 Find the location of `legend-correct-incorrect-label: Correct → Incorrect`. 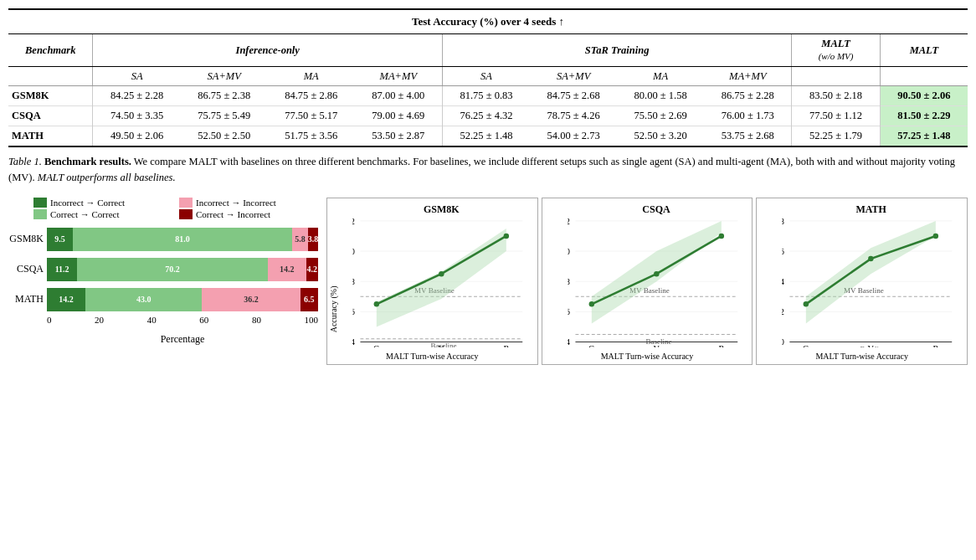

legend-correct-incorrect-label: Correct → Incorrect is located at coordinates (233, 214).